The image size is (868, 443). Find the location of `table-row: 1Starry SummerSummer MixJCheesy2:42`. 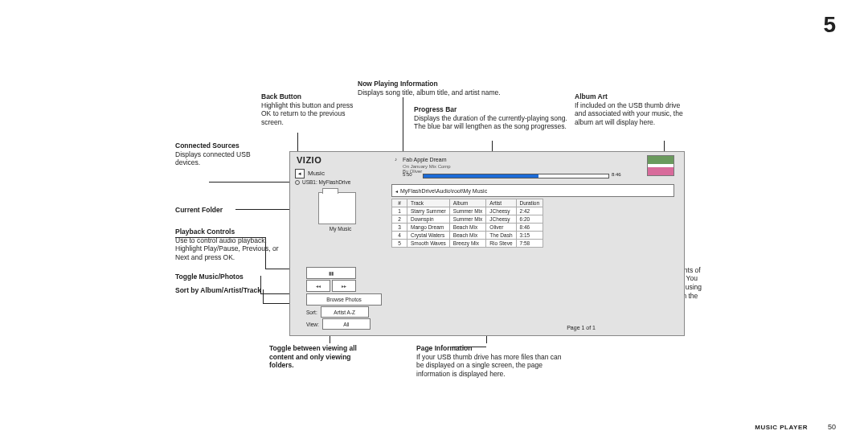

table-row: 1Starry SummerSummer MixJCheesy2:42 is located at coordinates (468, 211).